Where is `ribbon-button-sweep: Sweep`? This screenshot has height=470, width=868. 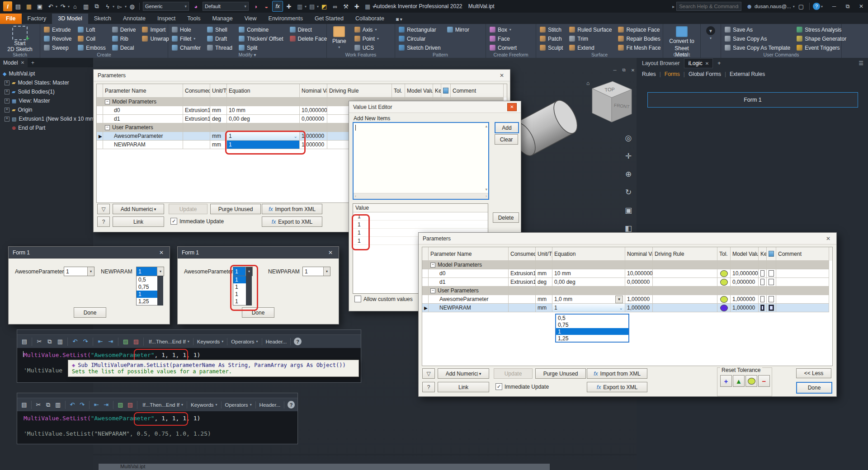 ribbon-button-sweep: Sweep is located at coordinates (58, 48).